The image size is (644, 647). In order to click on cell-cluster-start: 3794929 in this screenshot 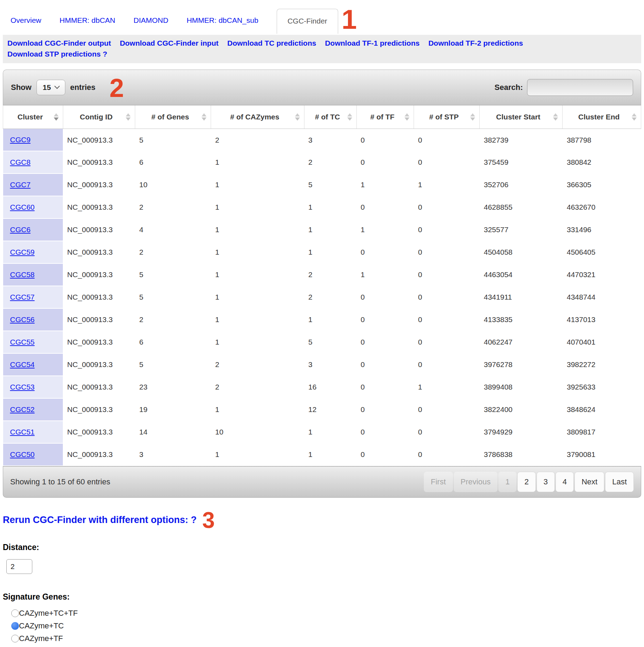, I will do `click(521, 432)`.